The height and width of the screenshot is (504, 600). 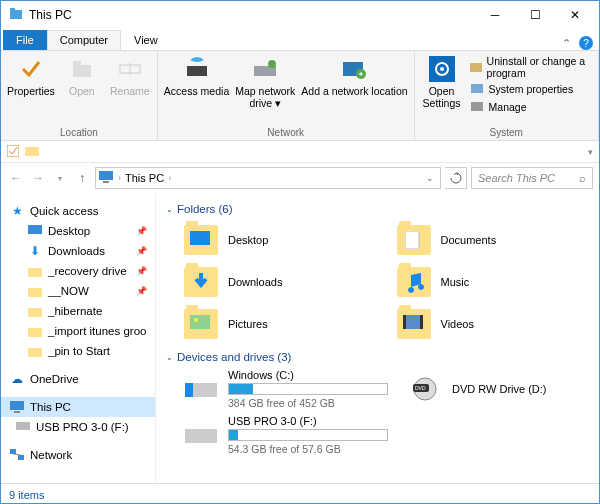 What do you see at coordinates (78, 331) in the screenshot?
I see `nav-item-import: _import itunes groo` at bounding box center [78, 331].